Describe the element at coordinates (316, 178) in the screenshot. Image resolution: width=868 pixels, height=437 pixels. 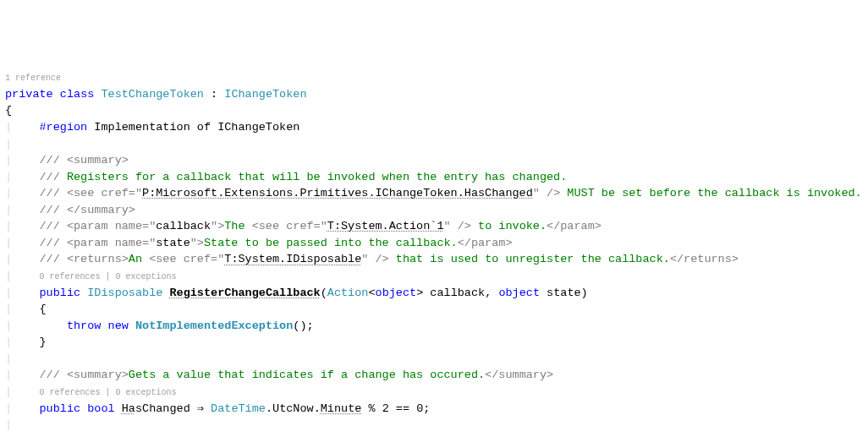
I see `summary-text: Registers for a callback that will be in…` at that location.